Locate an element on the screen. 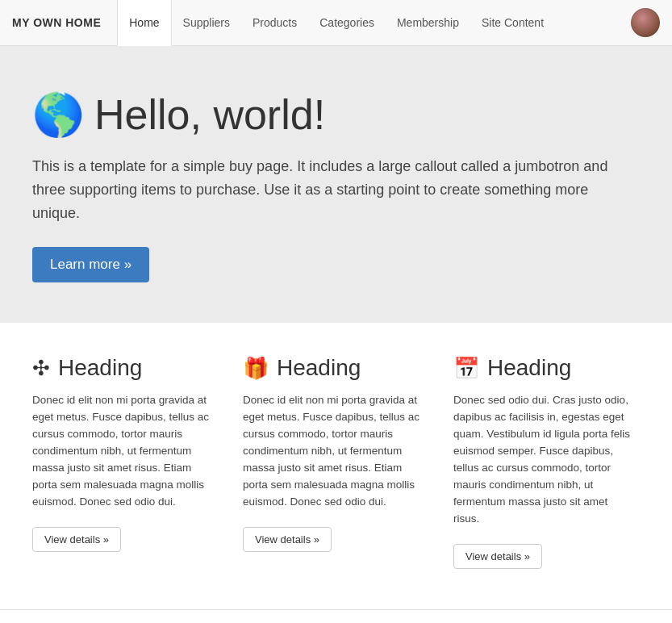 The width and height of the screenshot is (672, 623). feature-title-2: Heading is located at coordinates (529, 368).